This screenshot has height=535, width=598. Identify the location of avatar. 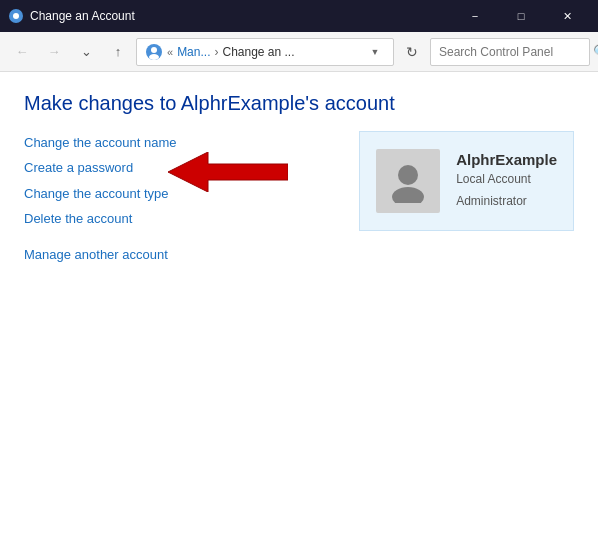
(408, 181).